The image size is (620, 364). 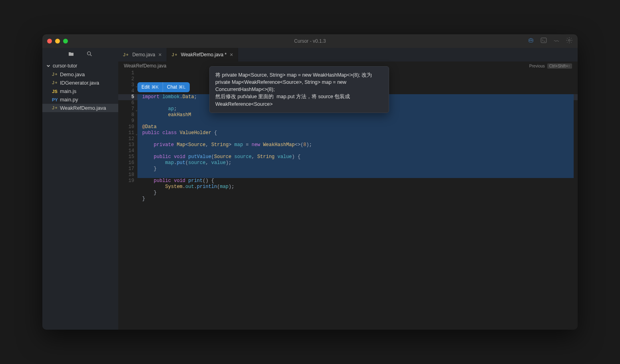 What do you see at coordinates (164, 87) in the screenshot?
I see `ai-action-buttons: Edit ⌘K Chat ⌘L` at bounding box center [164, 87].